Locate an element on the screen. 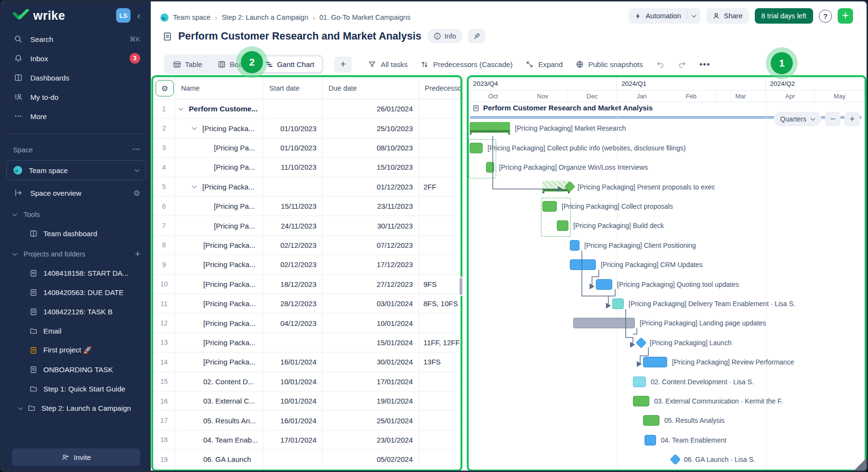 The width and height of the screenshot is (868, 472). due-date-cell: 10/01/2024 is located at coordinates (371, 323).